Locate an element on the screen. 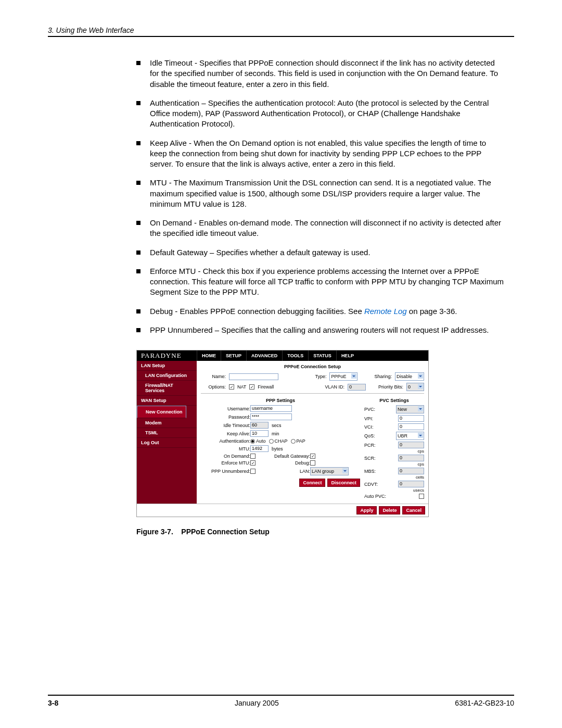 Image resolution: width=562 pixels, height=728 pixels. bullet-item: Idle Timeout - Specifies that PPPoE conn… is located at coordinates (320, 74).